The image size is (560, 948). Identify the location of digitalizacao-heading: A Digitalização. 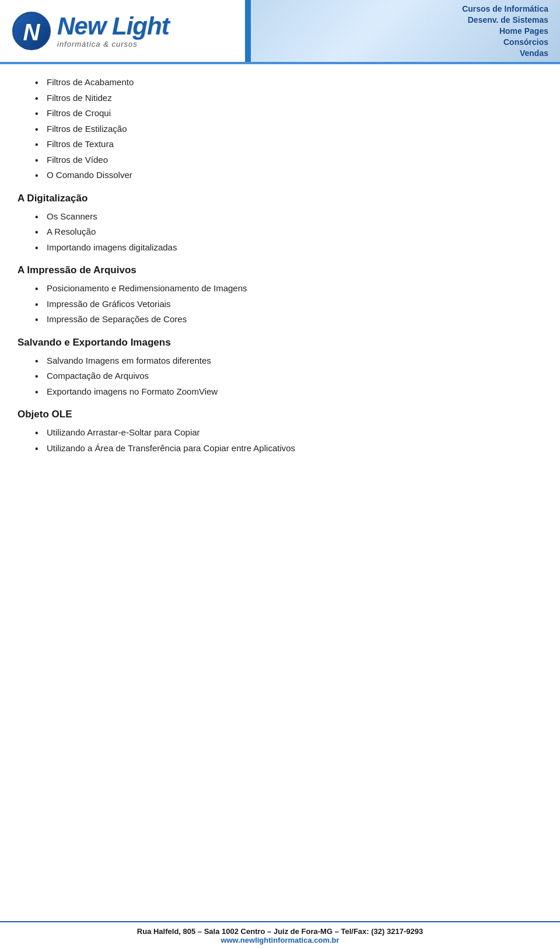
(277, 198).